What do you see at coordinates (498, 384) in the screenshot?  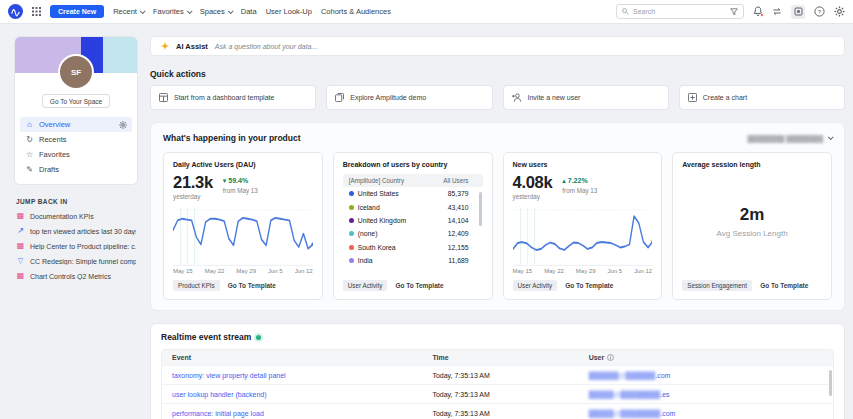 I see `realtime-table: Event Time User taxonomy: view property …` at bounding box center [498, 384].